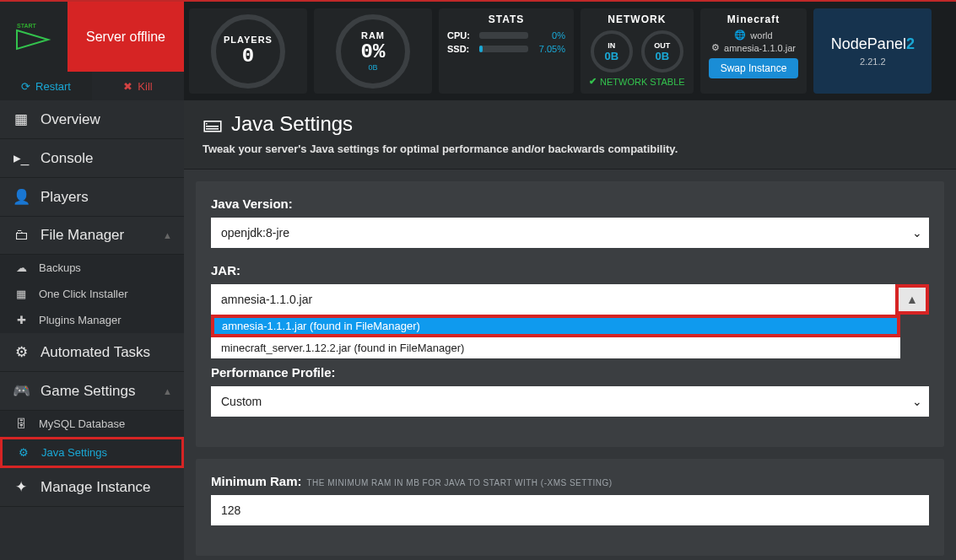 The width and height of the screenshot is (956, 560). Describe the element at coordinates (248, 51) in the screenshot. I see `players-gauge: PLAYERS 0` at that location.